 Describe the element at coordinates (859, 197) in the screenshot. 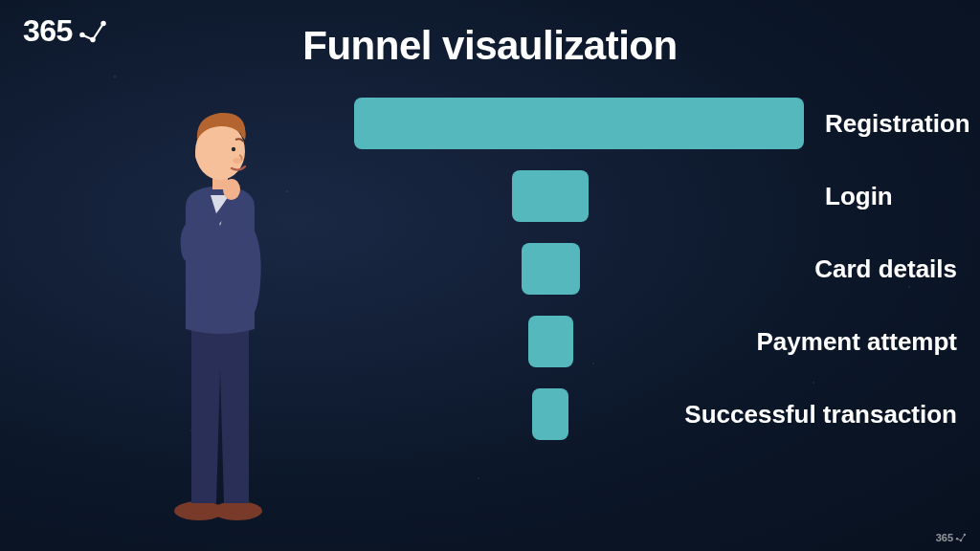

I see `funnel-step-label: Login` at that location.